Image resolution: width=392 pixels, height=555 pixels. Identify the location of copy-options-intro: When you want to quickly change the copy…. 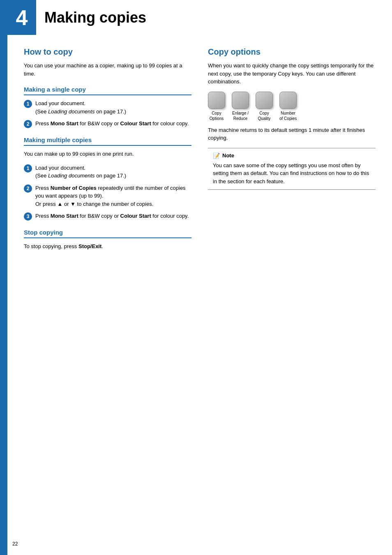
(292, 74).